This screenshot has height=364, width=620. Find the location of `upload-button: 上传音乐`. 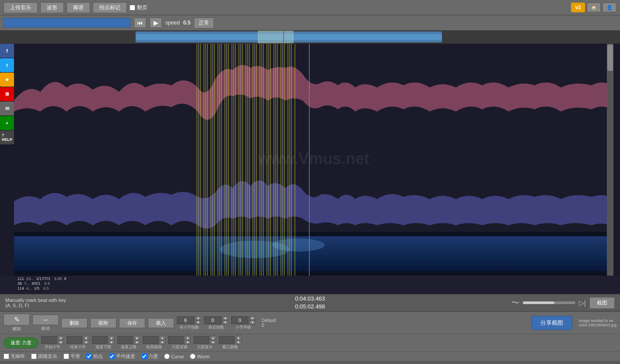

upload-button: 上传音乐 is located at coordinates (21, 8).